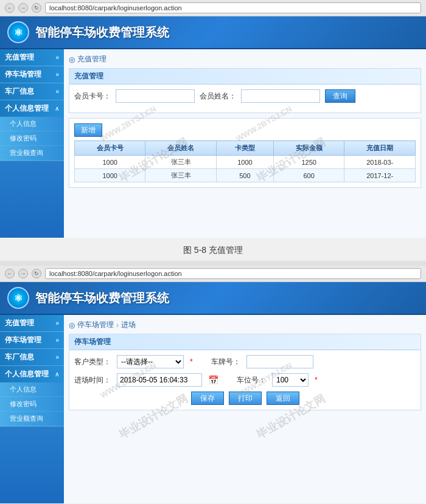 The height and width of the screenshot is (504, 426). What do you see at coordinates (150, 362) in the screenshot?
I see `customer-type-select: --请选择--` at bounding box center [150, 362].